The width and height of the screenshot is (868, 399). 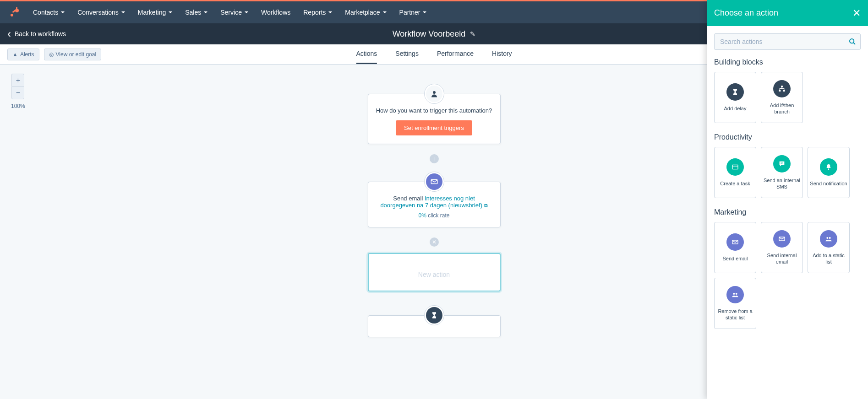 I want to click on tab-actions: Actions, so click(x=366, y=54).